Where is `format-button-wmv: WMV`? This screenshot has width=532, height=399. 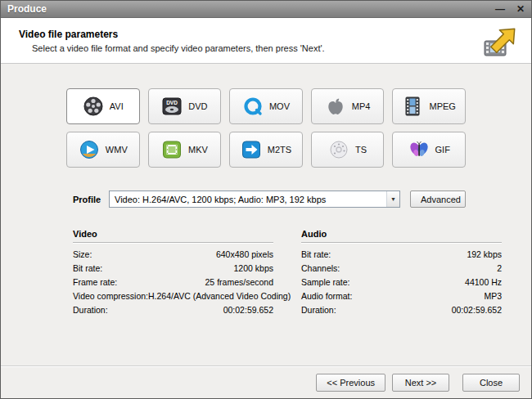
format-button-wmv: WMV is located at coordinates (103, 150).